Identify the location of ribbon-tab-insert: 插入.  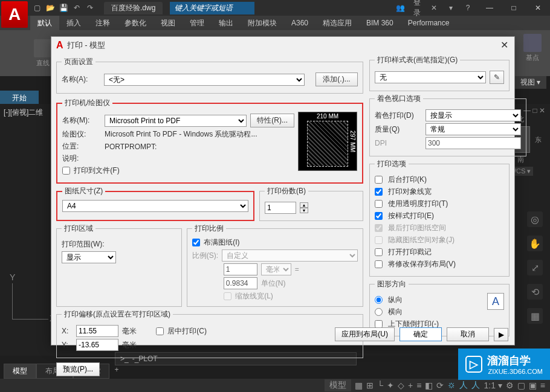
(74, 23).